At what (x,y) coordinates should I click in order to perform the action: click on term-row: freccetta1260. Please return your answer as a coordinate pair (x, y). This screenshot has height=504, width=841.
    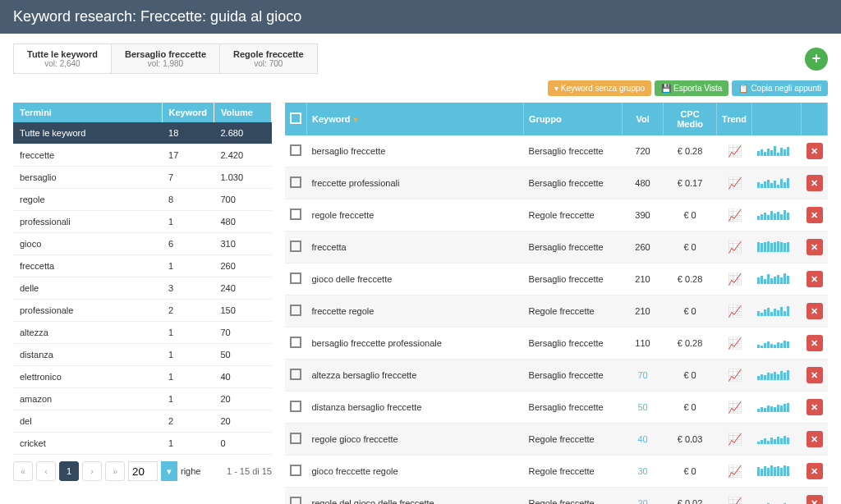
    Looking at the image, I should click on (143, 266).